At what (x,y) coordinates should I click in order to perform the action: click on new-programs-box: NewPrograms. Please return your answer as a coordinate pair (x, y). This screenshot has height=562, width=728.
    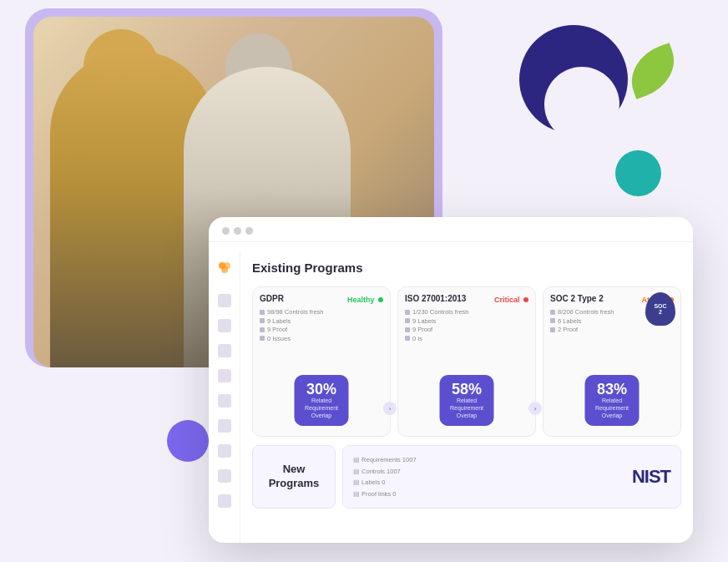
    Looking at the image, I should click on (294, 477).